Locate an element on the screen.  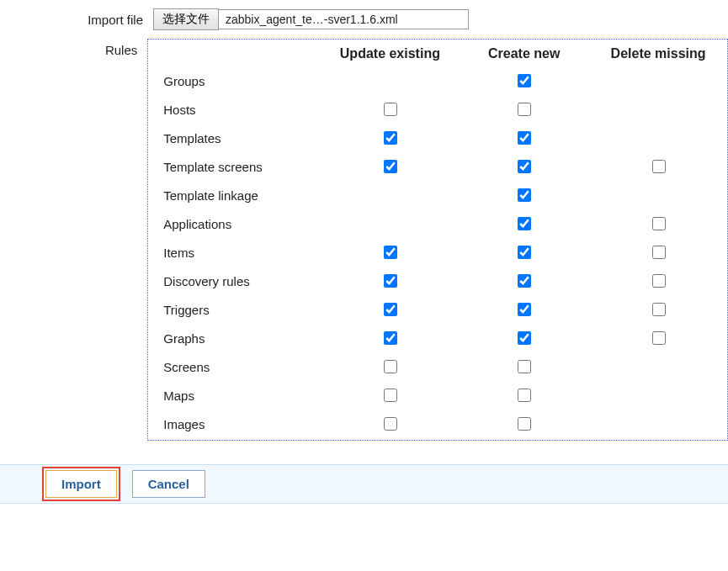
rule-row: Maps is located at coordinates (438, 395).